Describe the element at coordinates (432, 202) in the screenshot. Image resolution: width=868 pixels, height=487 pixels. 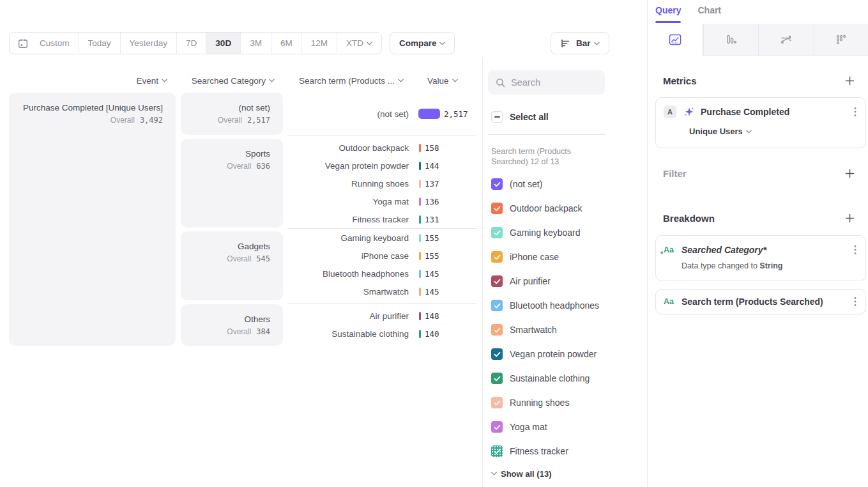
I see `value-text: 136` at that location.